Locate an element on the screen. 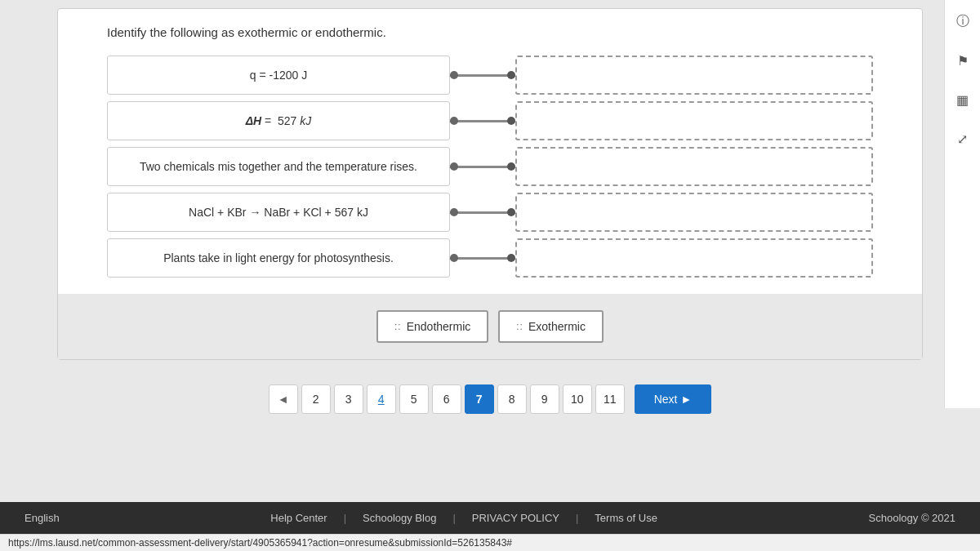  page-2-button: 2 is located at coordinates (316, 399).